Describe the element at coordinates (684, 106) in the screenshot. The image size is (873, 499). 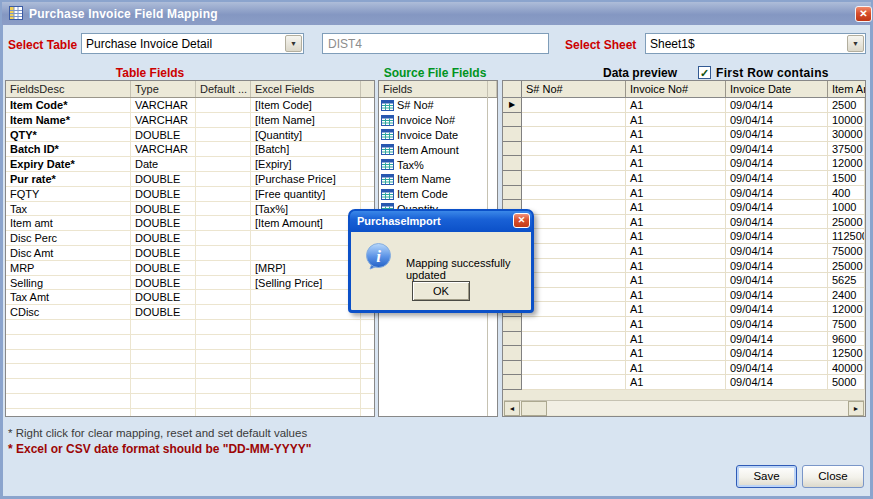
I see `data-preview-row: ▶ A1 09/04/14 2500` at that location.